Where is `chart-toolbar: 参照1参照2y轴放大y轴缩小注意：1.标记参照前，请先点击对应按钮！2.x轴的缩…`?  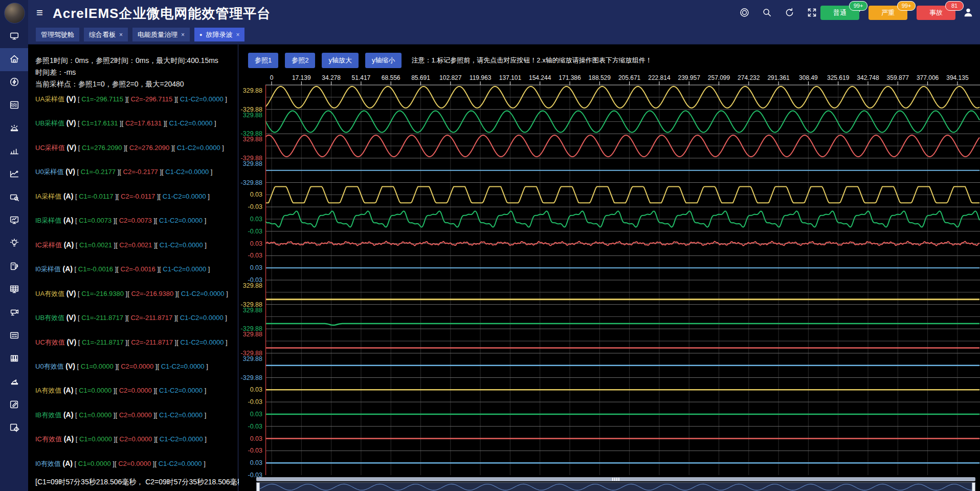 chart-toolbar: 参照1参照2y轴放大y轴缩小注意：1.标记参照前，请先点击对应按钮！2.x轴的缩… is located at coordinates (450, 60).